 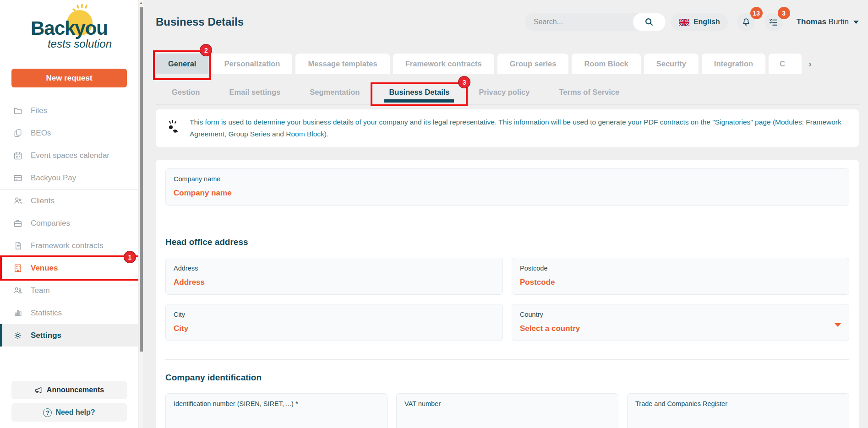 I want to click on chevron-down-icon, so click(x=856, y=22).